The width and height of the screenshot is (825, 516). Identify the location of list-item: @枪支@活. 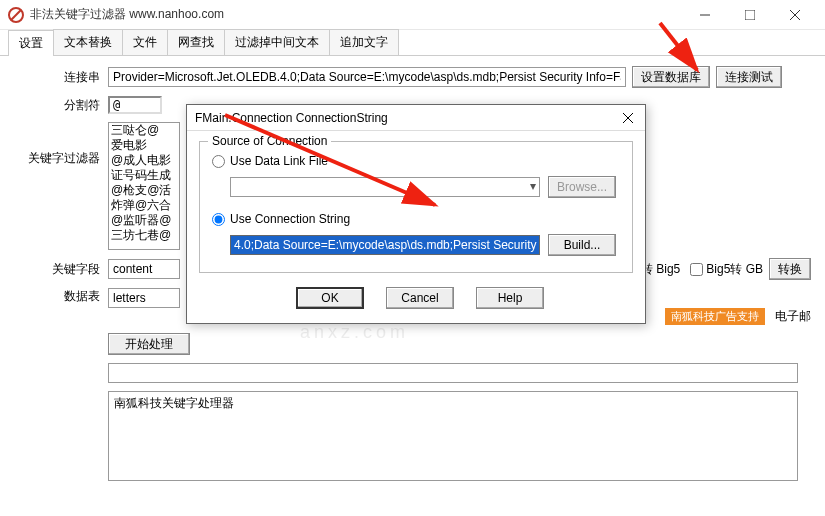
(144, 190).